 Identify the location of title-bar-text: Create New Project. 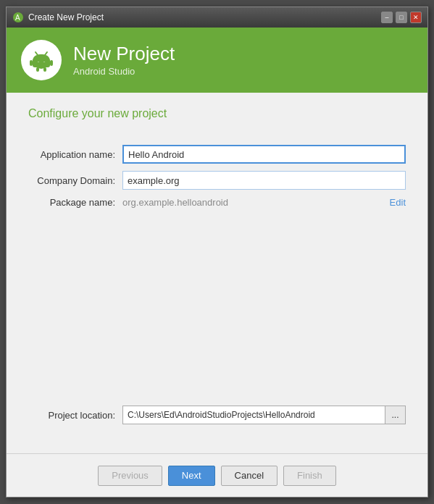
(66, 17).